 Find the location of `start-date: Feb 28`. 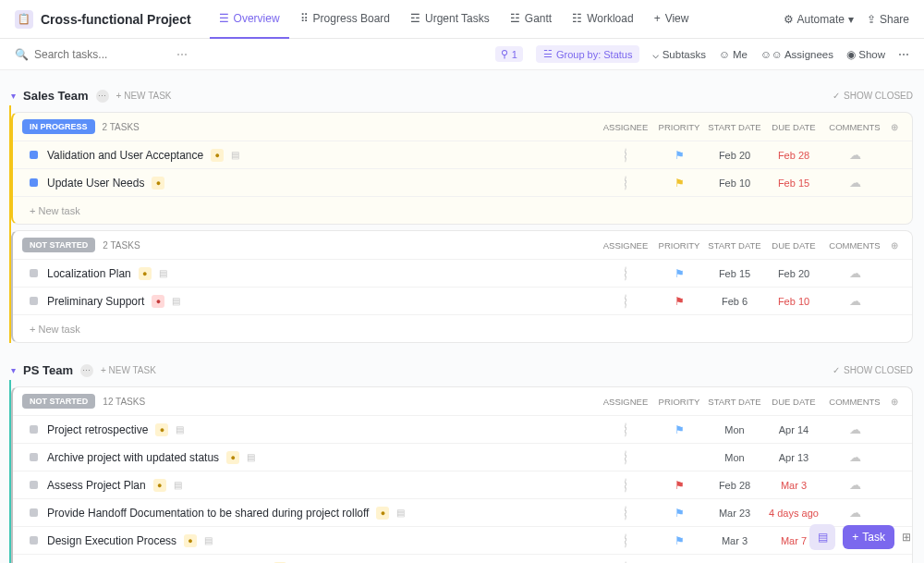

start-date: Feb 28 is located at coordinates (735, 485).